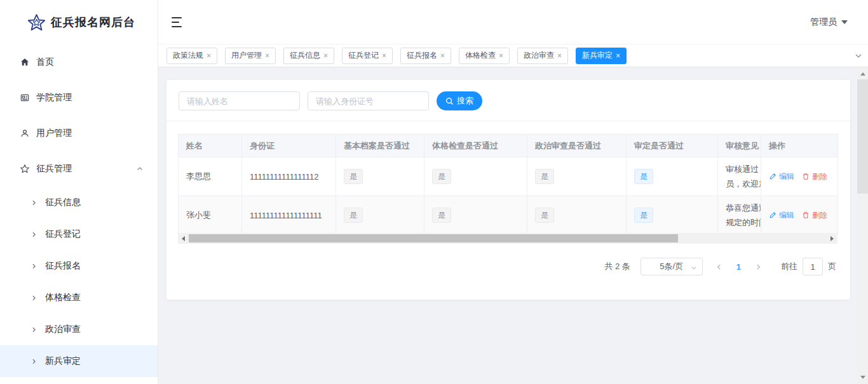 The image size is (868, 384). I want to click on app-title: 征兵报名网后台, so click(93, 22).